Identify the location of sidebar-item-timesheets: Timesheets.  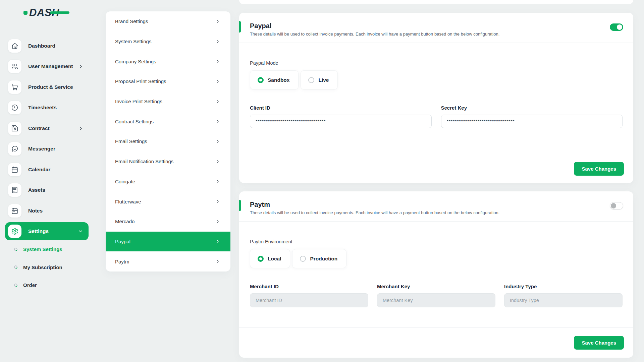
(48, 108).